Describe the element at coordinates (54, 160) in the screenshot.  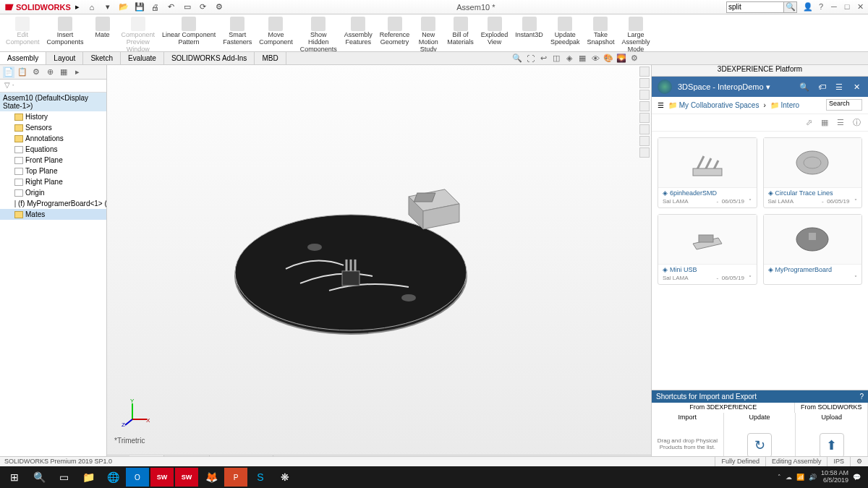
I see `tree-node-front-plane: Front Plane` at that location.